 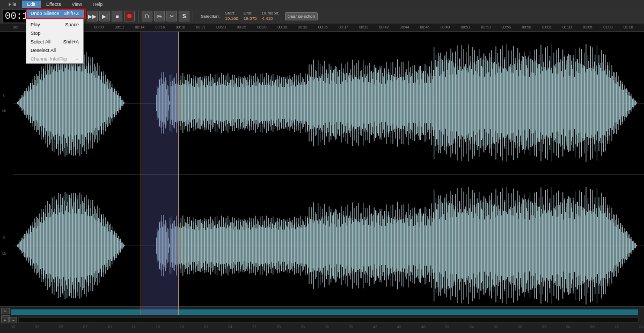 I want to click on menu-effects: Effects, so click(x=54, y=4).